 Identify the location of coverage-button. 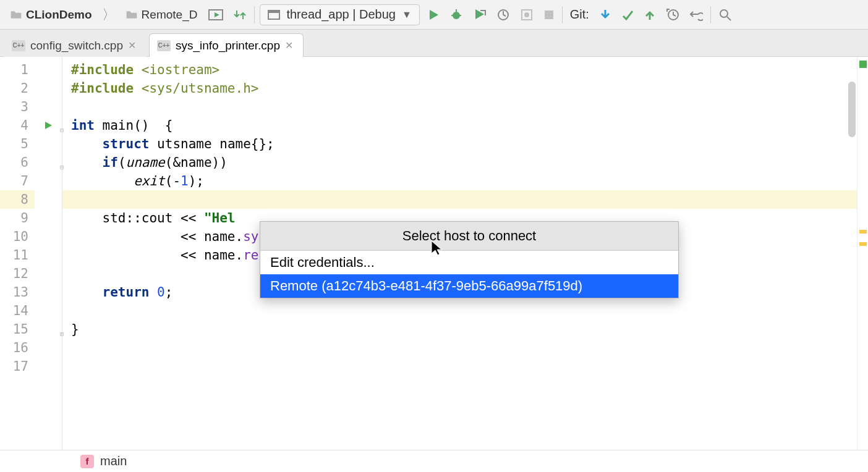
(480, 15).